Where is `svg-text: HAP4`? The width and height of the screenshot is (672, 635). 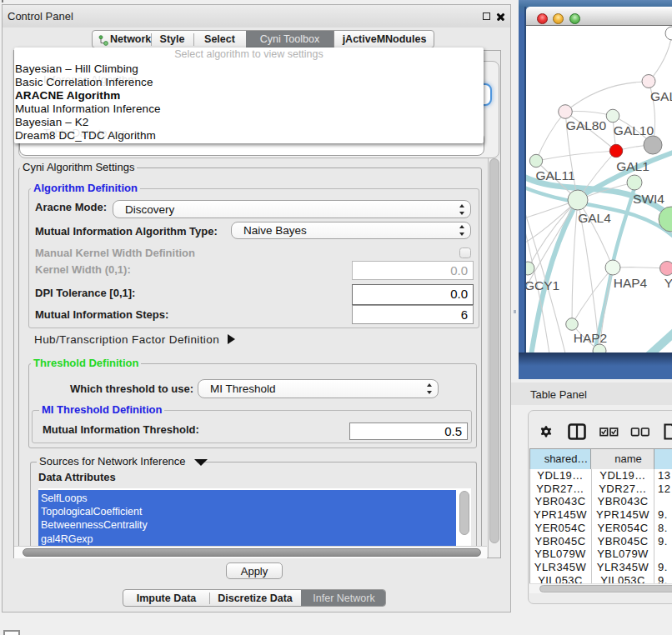 svg-text: HAP4 is located at coordinates (630, 283).